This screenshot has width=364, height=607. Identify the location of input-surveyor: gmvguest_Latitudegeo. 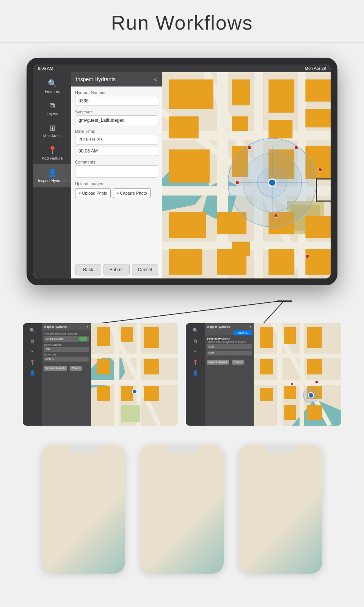
(117, 120).